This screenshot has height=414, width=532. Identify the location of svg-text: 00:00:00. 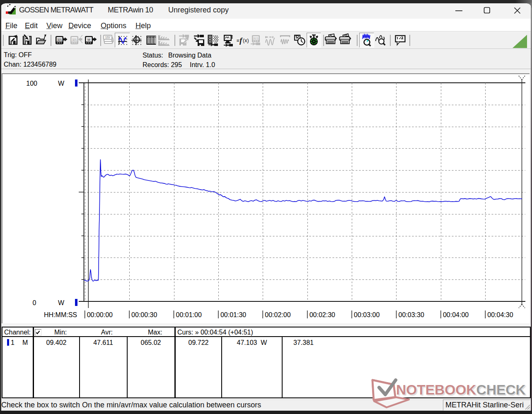
(100, 315).